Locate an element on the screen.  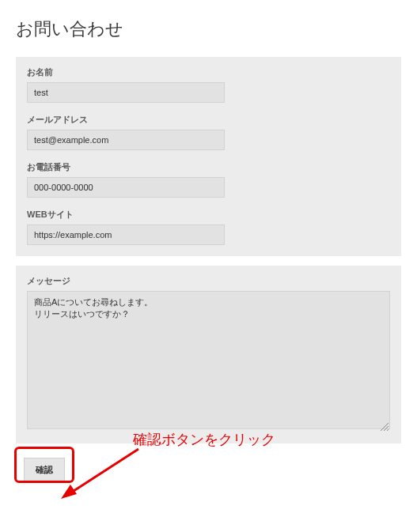
web-label: WEBサイト is located at coordinates (209, 215).